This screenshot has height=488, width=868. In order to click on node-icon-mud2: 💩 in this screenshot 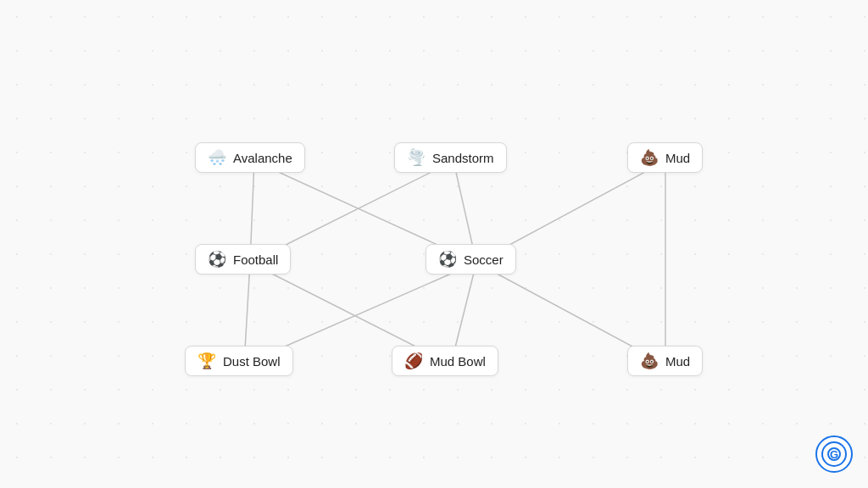, I will do `click(649, 361)`.